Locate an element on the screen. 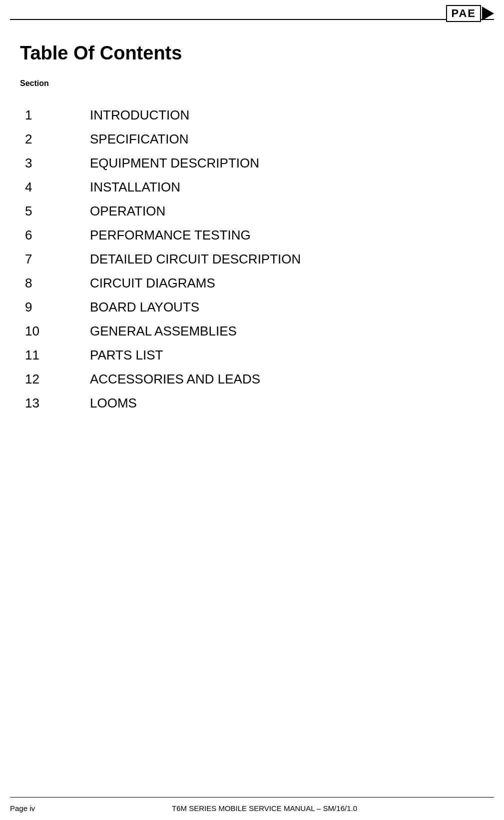  toc-number: 7 is located at coordinates (40, 259).